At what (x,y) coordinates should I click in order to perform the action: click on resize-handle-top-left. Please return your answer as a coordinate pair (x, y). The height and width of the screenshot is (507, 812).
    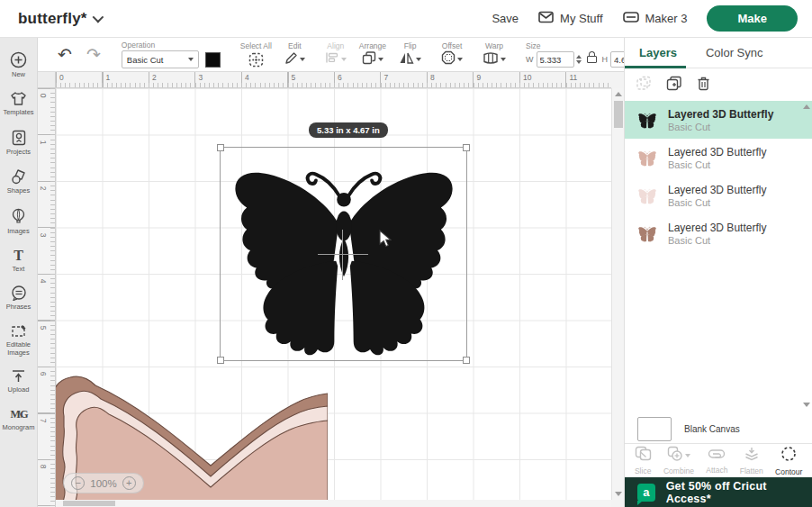
    Looking at the image, I should click on (221, 148).